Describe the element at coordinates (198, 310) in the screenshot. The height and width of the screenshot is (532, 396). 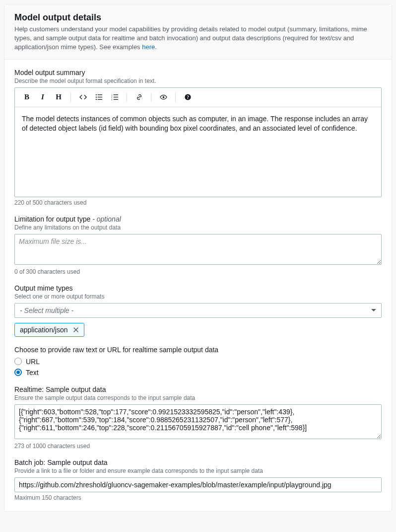
I see `mime-select: - Select multiple -` at that location.